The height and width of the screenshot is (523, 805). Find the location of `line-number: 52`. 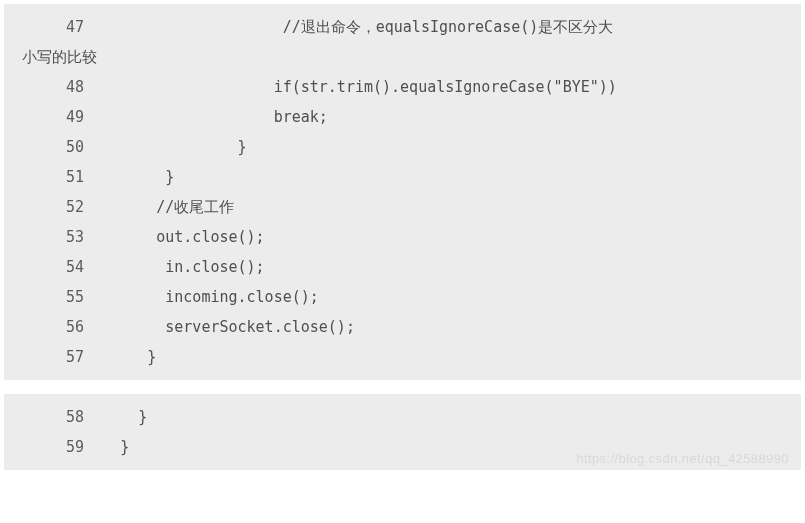

line-number: 52 is located at coordinates (49, 207).